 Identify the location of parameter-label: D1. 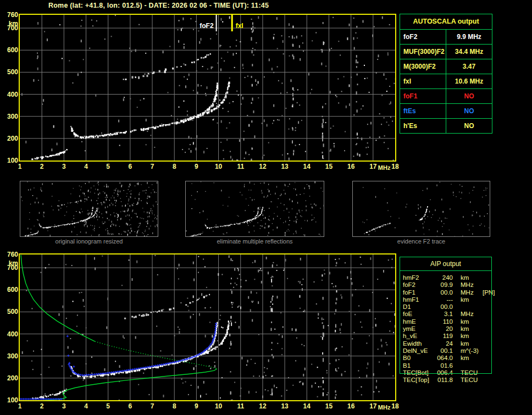
(417, 307).